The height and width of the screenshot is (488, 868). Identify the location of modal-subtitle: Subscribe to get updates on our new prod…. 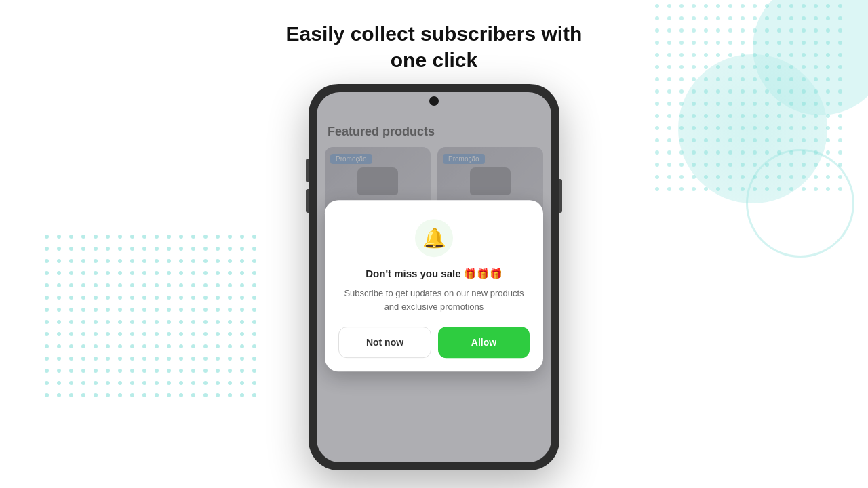
(434, 300).